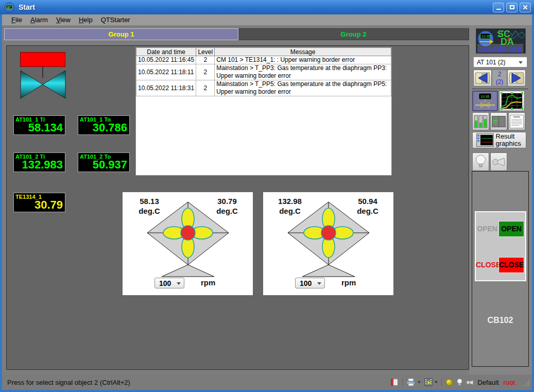 Image resolution: width=534 pixels, height=392 pixels. I want to click on menu-file: File, so click(16, 20).